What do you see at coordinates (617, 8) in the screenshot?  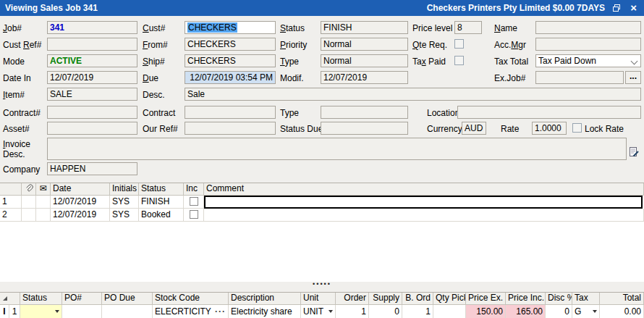 I see `restore-icon` at bounding box center [617, 8].